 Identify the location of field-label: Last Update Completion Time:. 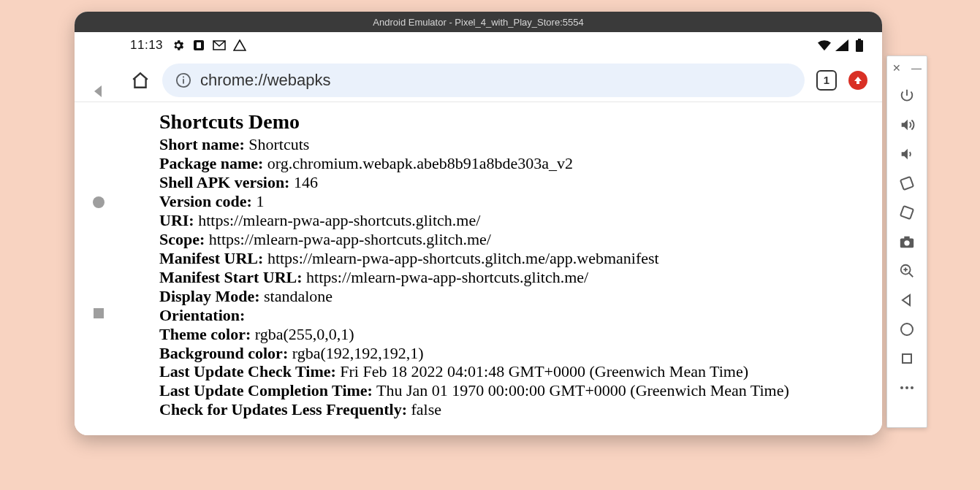
(266, 390).